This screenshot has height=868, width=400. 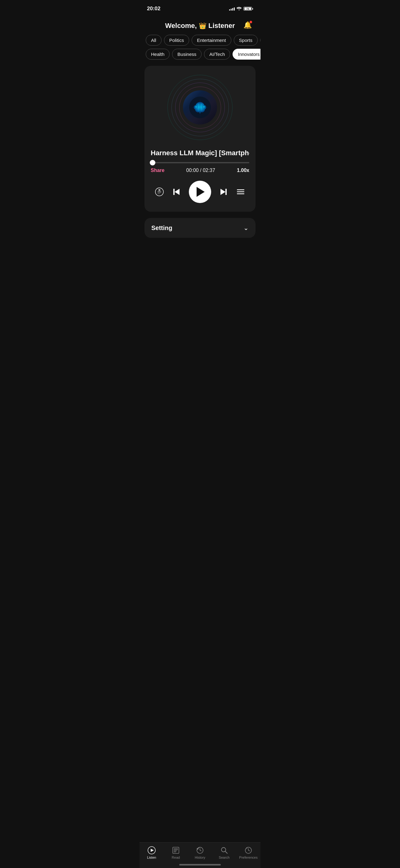 I want to click on playlist-button, so click(x=240, y=192).